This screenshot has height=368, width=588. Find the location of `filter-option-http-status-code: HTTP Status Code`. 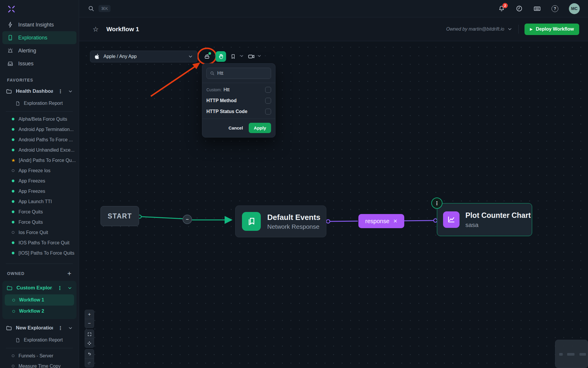

filter-option-http-status-code: HTTP Status Code is located at coordinates (239, 111).